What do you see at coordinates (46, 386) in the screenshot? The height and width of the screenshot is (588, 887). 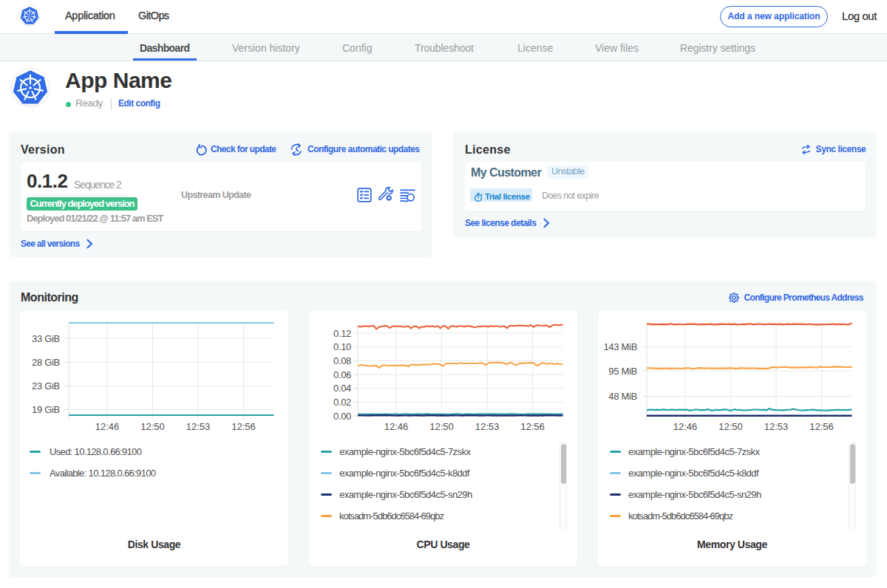 I see `svg-text: 23 GiB` at bounding box center [46, 386].